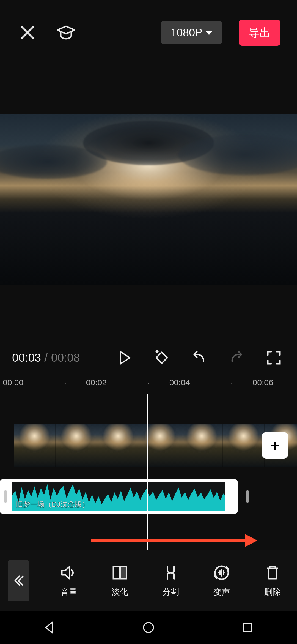 This screenshot has height=644, width=297. I want to click on tool-volume: 音量, so click(69, 581).